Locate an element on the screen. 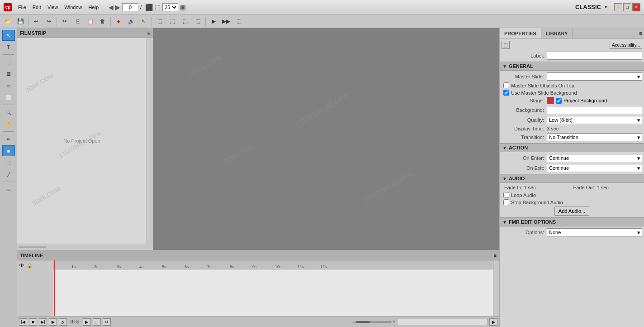  workspace-dropdown-arrow: ▾ is located at coordinates (606, 7).